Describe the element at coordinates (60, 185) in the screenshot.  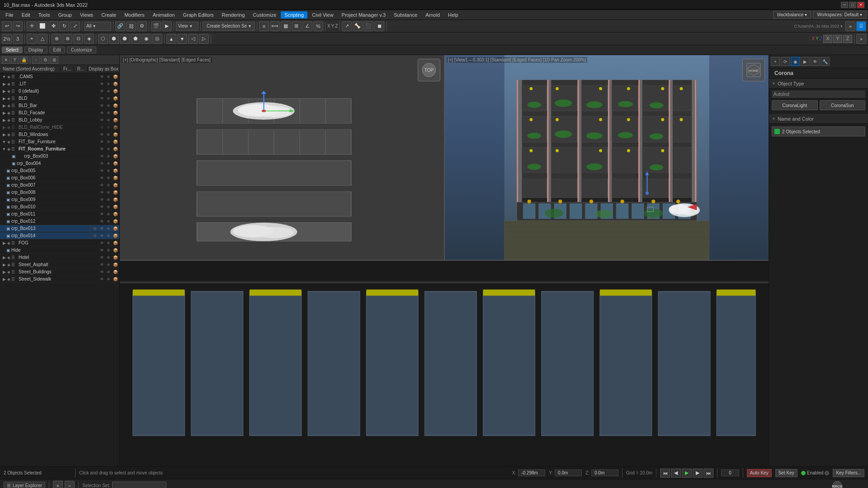
I see `list-item: ▣ crp_Box007 👁 ❄ 📦` at that location.